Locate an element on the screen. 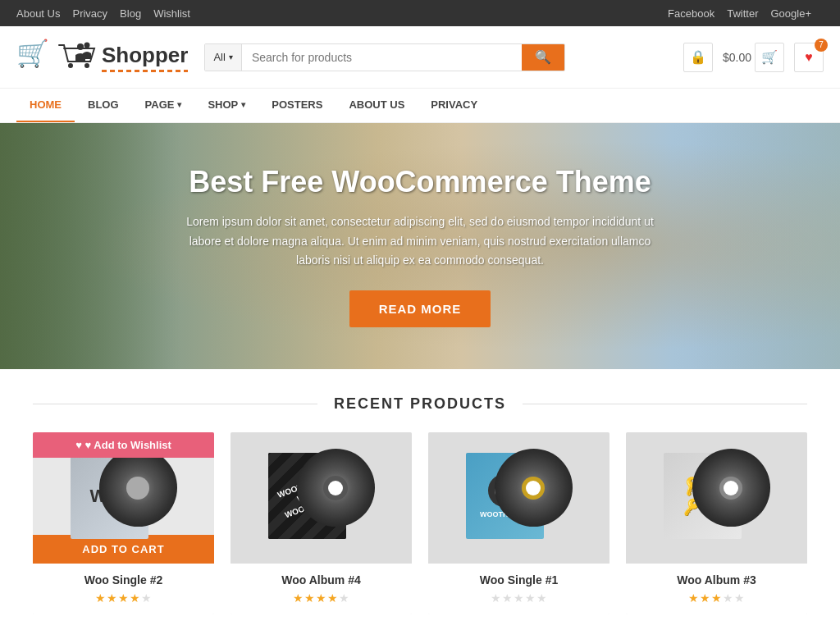 The height and width of the screenshot is (630, 840). top-bar: About Us Privacy Blog Wishlist Facebook … is located at coordinates (420, 13).